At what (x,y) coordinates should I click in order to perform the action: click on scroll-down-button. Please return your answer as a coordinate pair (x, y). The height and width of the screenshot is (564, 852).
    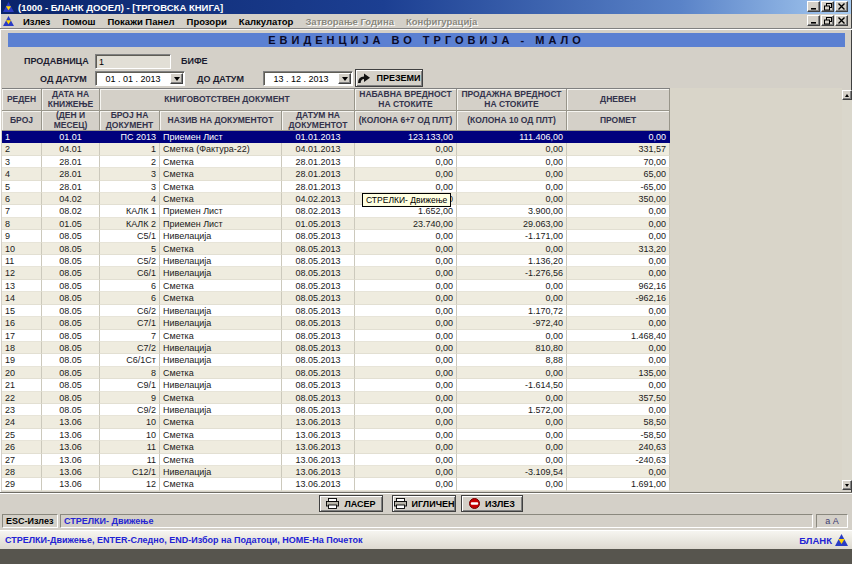
    Looking at the image, I should click on (847, 485).